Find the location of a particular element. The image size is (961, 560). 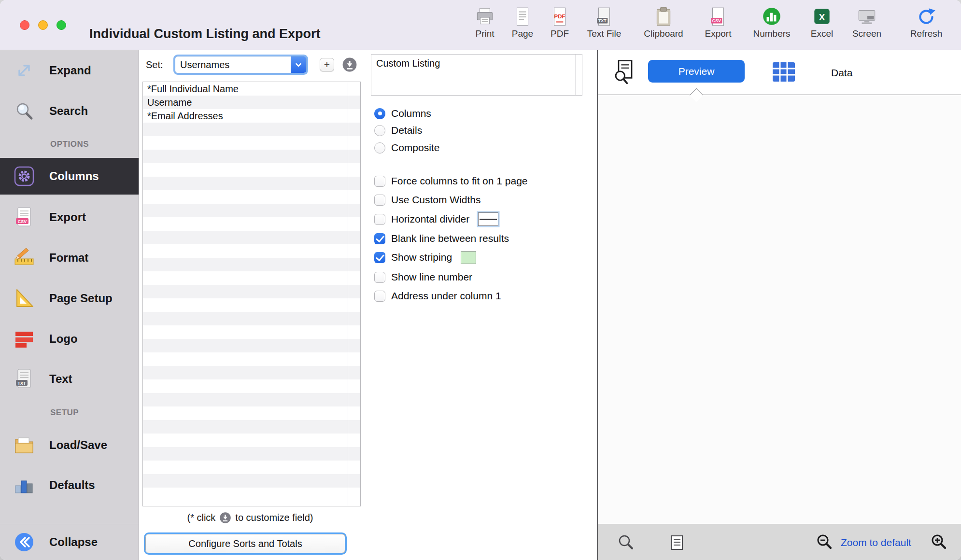

svg-text: CSV is located at coordinates (717, 21).